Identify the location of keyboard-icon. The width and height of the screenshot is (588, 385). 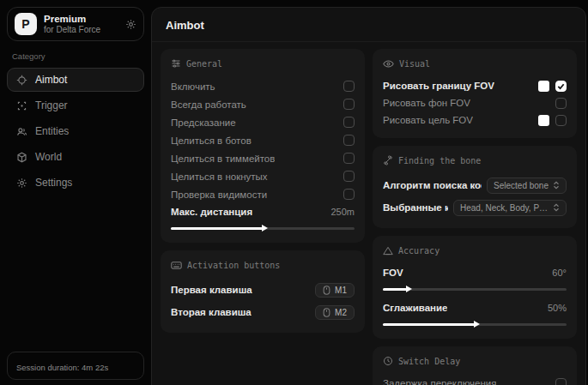
(177, 266).